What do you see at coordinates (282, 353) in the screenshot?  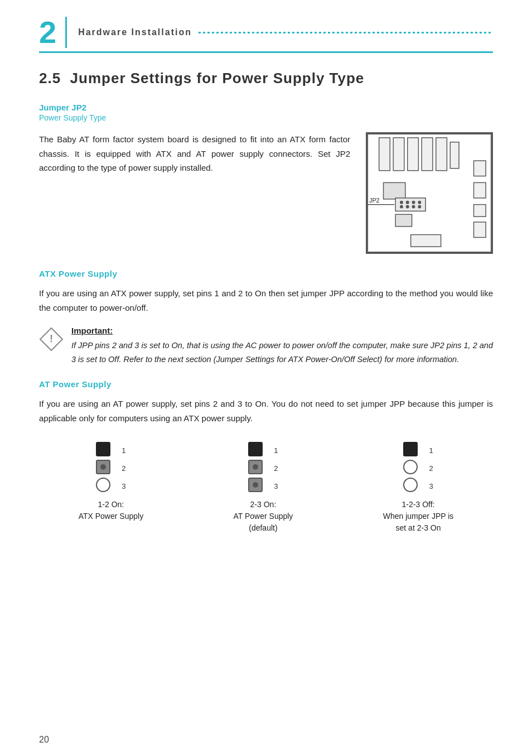 I see `important-text: If JPP pins 2 and 3 is set to On, that i…` at bounding box center [282, 353].